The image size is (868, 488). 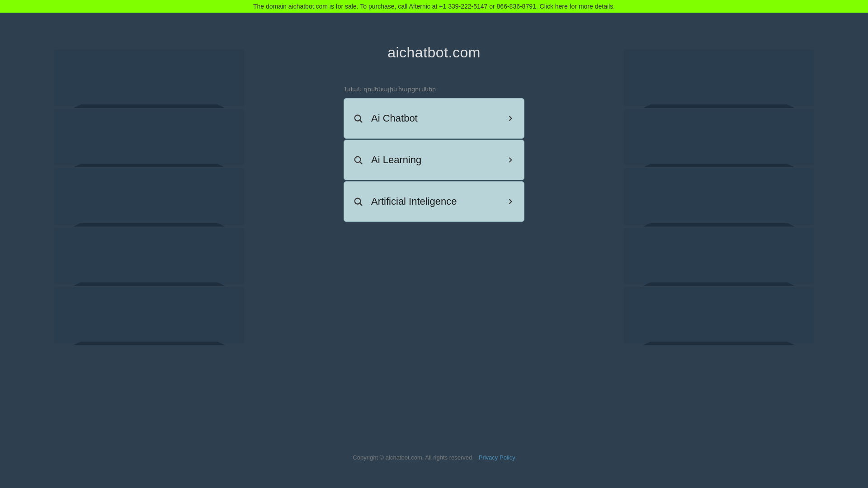 I want to click on main-content: aichatbot.com Նման դոմենային հարցումներ …, so click(x=434, y=117).